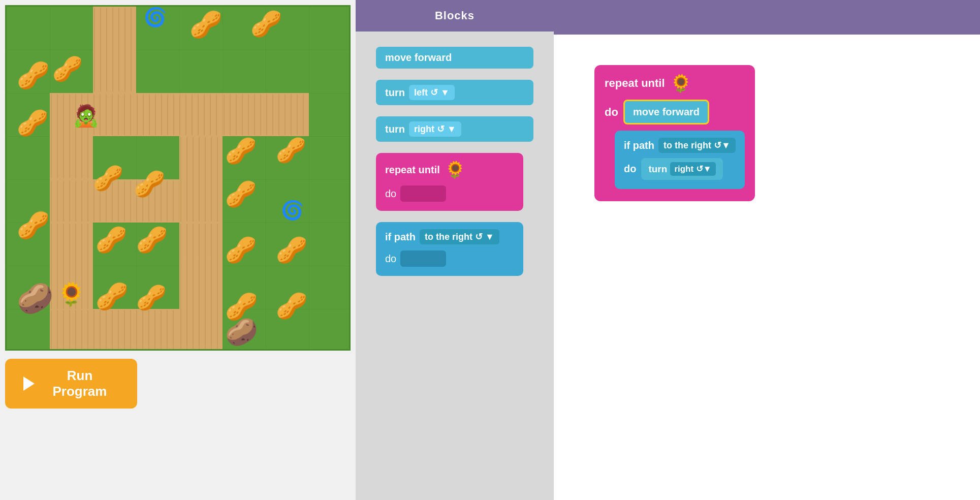 This screenshot has height=500, width=980. I want to click on turn-left-dropdown: left ↺ ▼, so click(432, 92).